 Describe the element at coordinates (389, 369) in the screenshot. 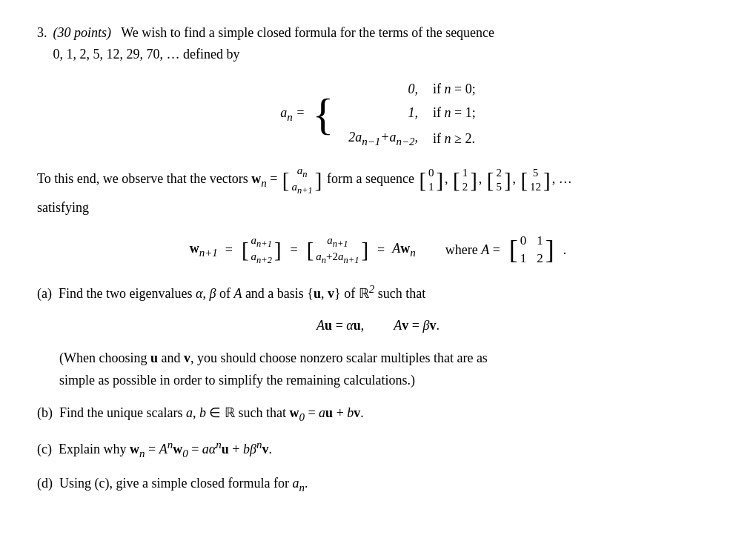

I see `part-a-note: (When choosing u and v, you should choos…` at that location.